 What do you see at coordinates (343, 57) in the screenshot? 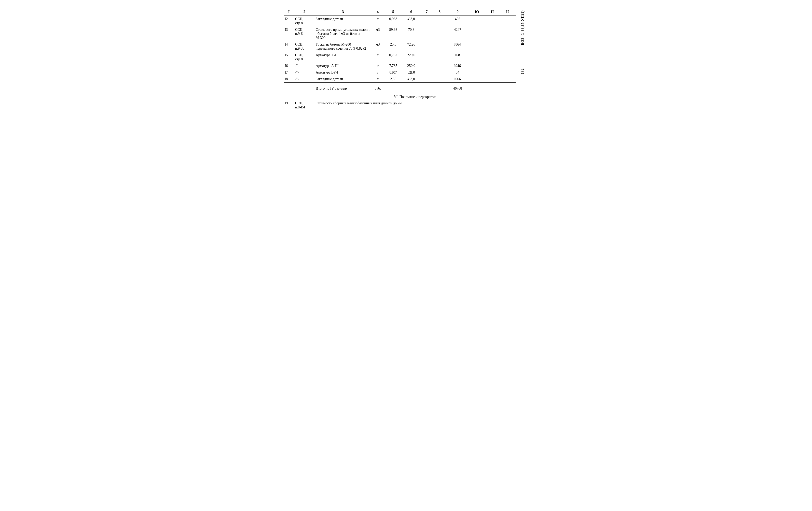
I see `row-desc: Арматура А-I` at bounding box center [343, 57].